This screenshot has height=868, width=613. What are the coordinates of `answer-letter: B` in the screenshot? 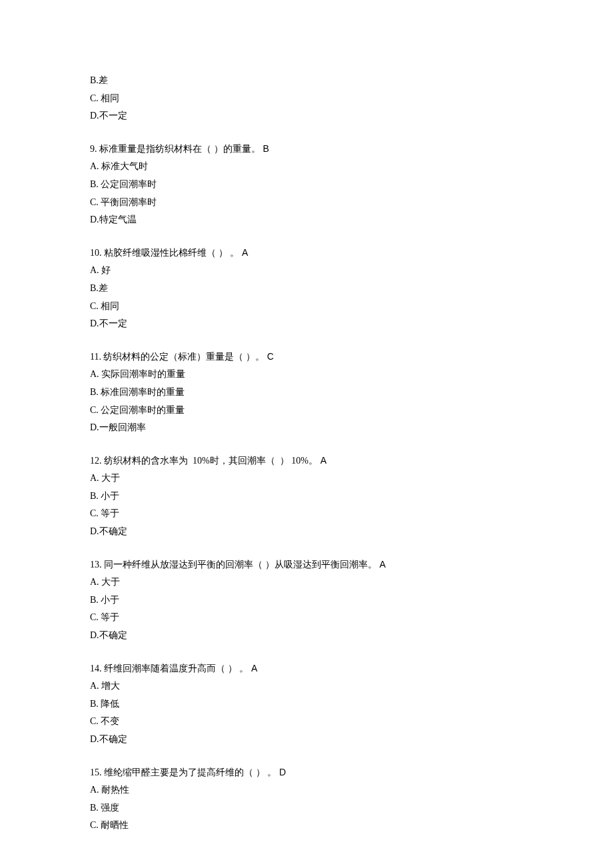 It's located at (265, 149).